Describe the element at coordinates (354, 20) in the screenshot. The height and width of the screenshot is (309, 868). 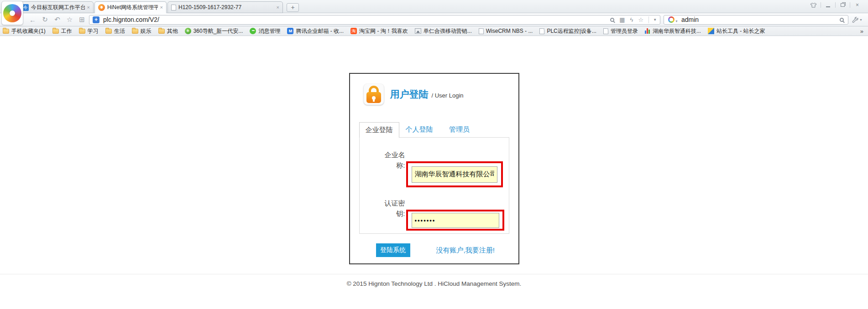
I see `url-text: plc.hignton.com/V2/` at that location.